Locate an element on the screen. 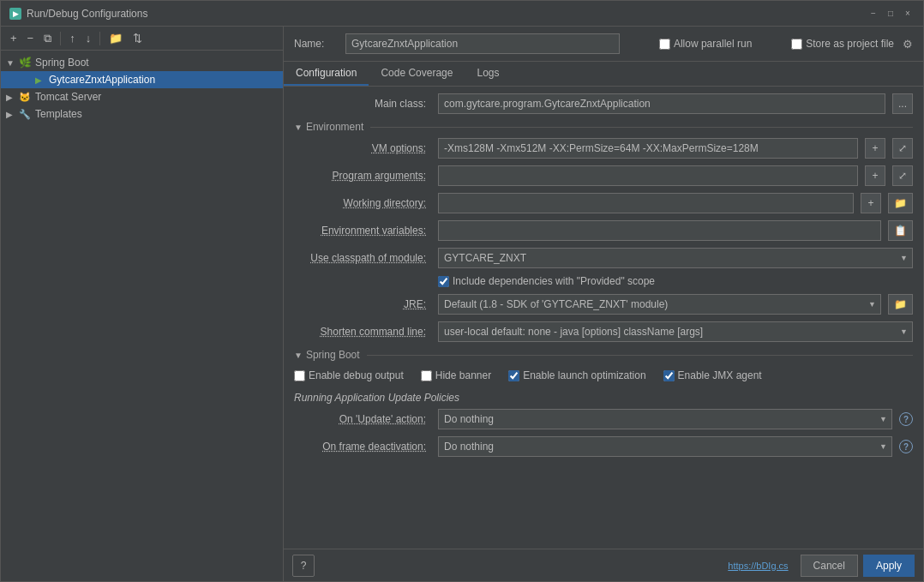 The height and width of the screenshot is (582, 924). vm-options-input is located at coordinates (648, 148).